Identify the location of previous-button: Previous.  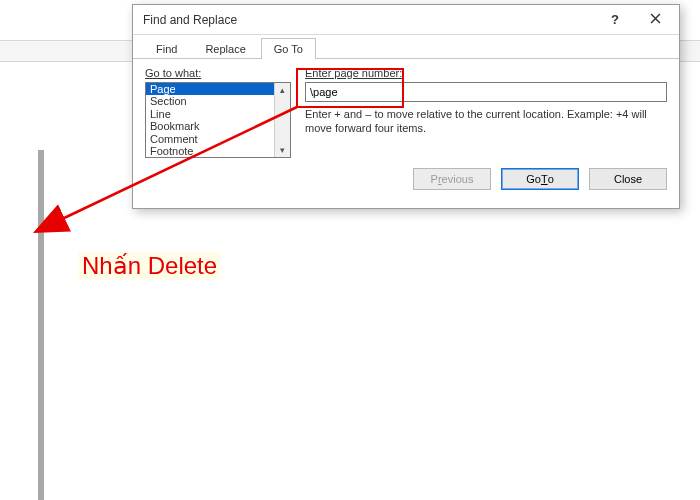
(452, 179).